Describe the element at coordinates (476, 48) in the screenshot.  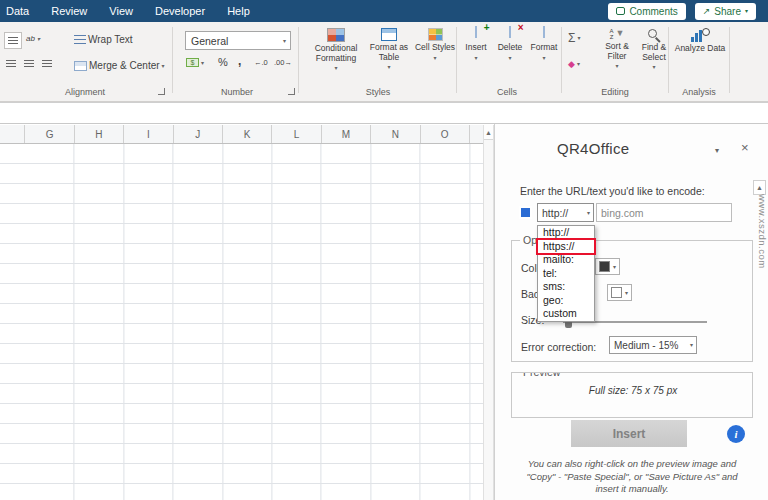
I see `insert-cells-label: Insert` at that location.